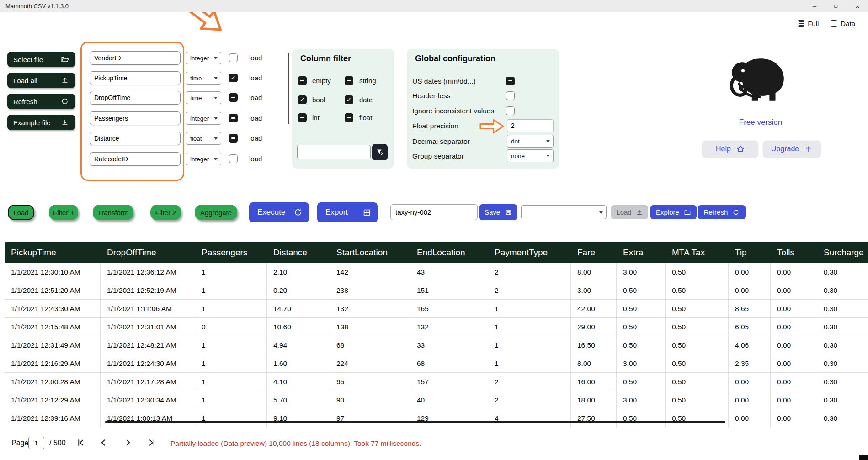 This screenshot has height=460, width=868. I want to click on first-page-button, so click(80, 443).